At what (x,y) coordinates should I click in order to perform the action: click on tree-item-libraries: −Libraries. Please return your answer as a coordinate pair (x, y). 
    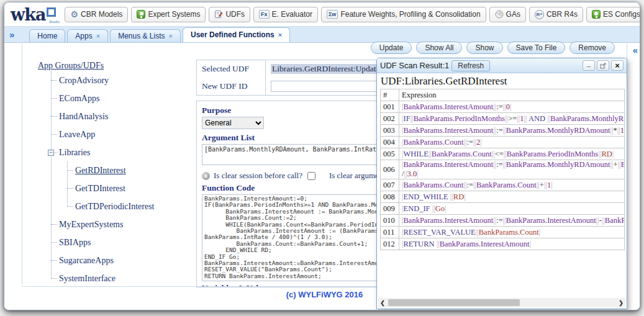
    Looking at the image, I should click on (116, 153).